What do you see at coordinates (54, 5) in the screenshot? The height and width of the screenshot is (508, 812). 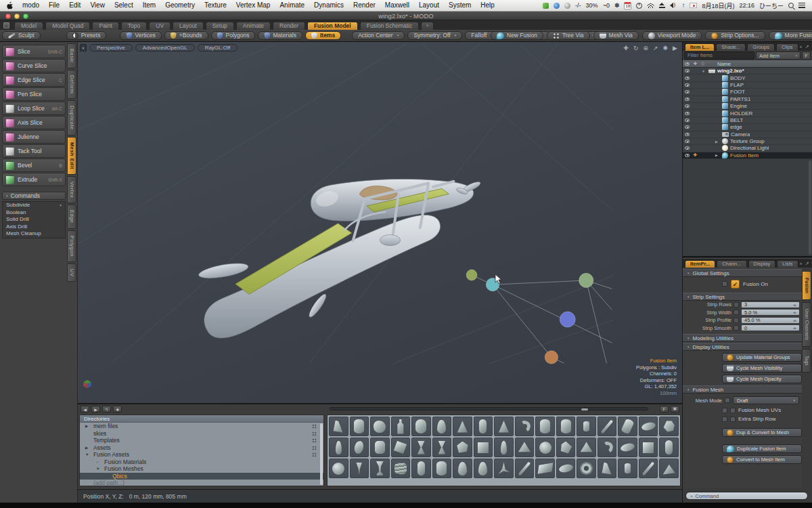 I see `menu-item: File` at bounding box center [54, 5].